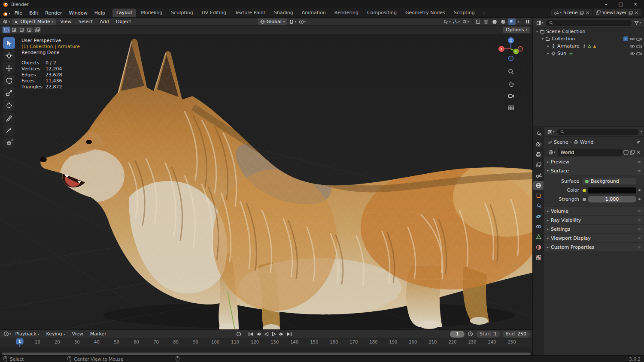  Describe the element at coordinates (302, 22) in the screenshot. I see `proportional-edit-toggle: ▾` at that location.